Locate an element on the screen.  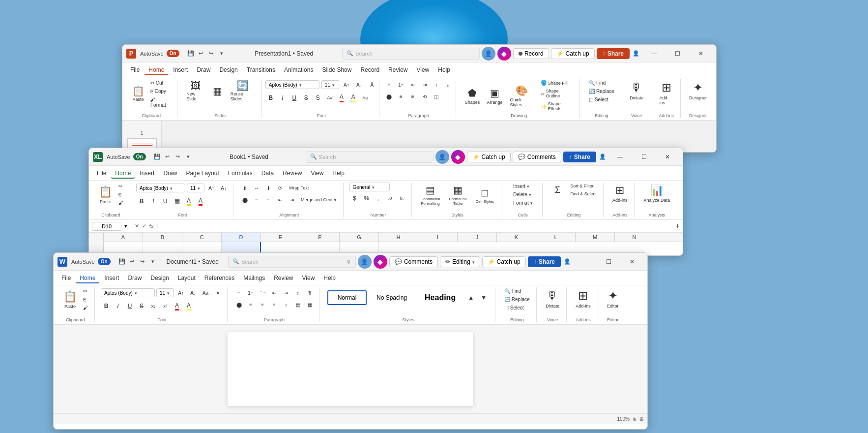
xl-menu-data: Data is located at coordinates (267, 173).